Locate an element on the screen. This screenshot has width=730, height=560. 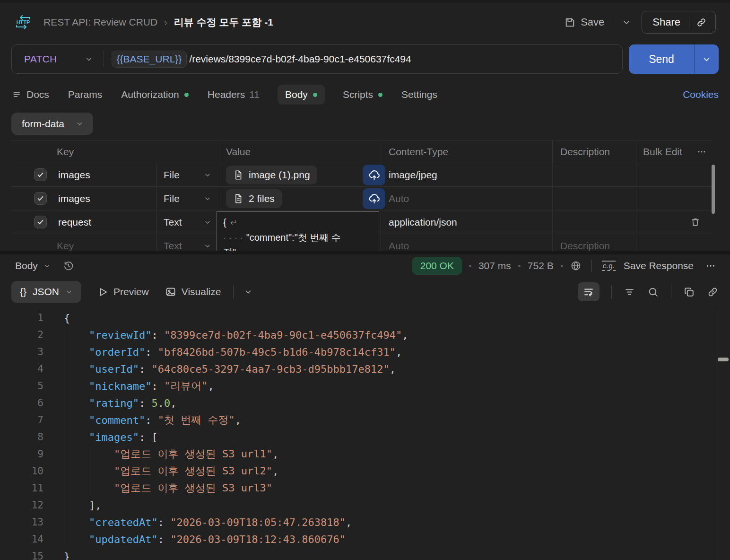
format-select: {} JSON is located at coordinates (46, 292).